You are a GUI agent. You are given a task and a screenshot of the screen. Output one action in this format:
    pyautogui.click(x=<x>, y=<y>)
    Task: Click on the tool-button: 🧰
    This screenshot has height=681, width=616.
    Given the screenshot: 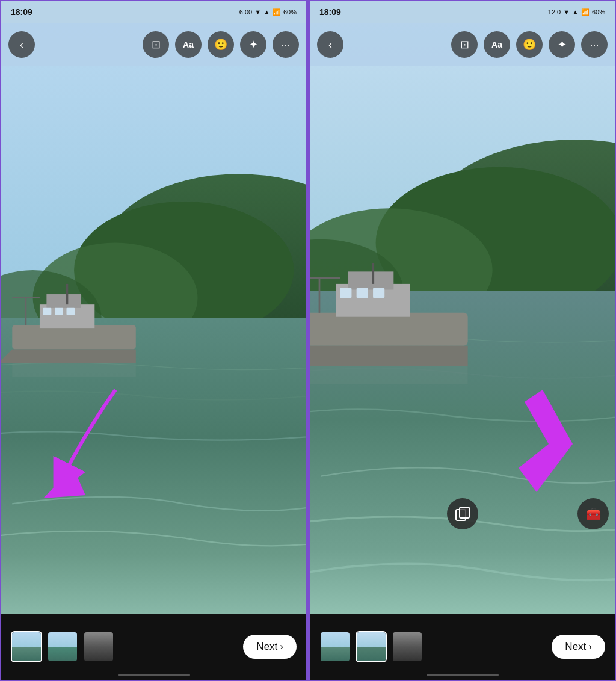 What is the action you would take?
    pyautogui.click(x=593, y=514)
    